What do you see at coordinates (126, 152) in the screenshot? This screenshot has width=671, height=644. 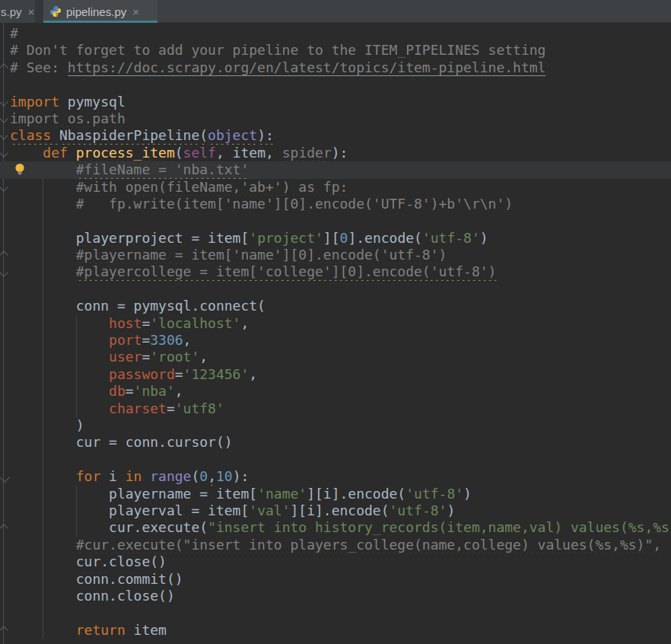 I see `code-token: process_item` at bounding box center [126, 152].